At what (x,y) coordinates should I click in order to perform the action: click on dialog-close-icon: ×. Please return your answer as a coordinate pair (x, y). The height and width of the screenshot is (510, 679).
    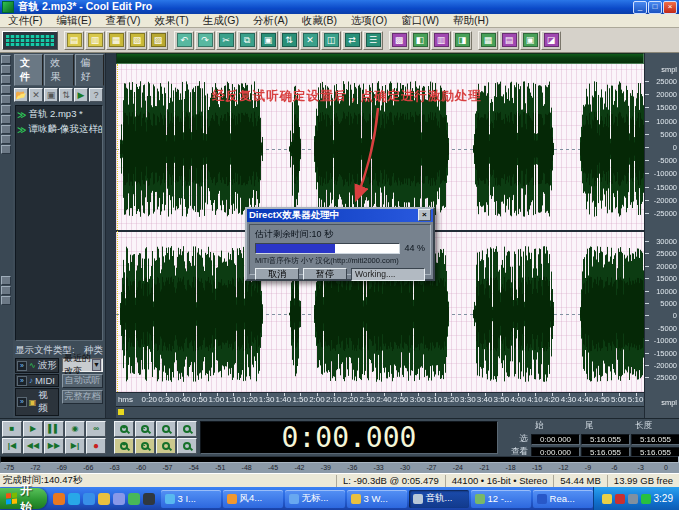
    Looking at the image, I should click on (424, 215).